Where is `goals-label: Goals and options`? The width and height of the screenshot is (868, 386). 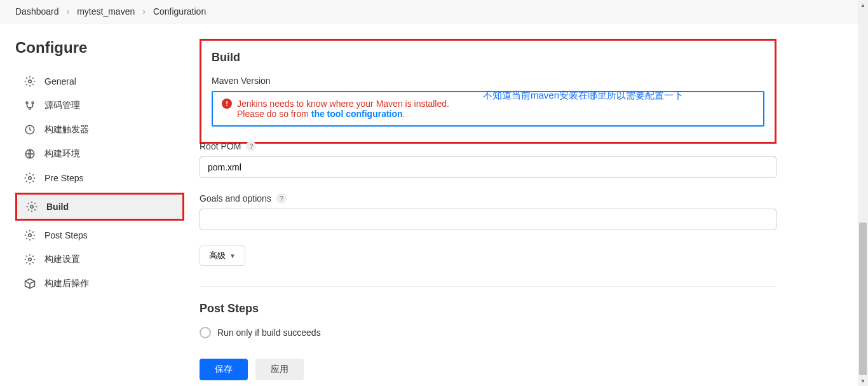 goals-label: Goals and options is located at coordinates (235, 198).